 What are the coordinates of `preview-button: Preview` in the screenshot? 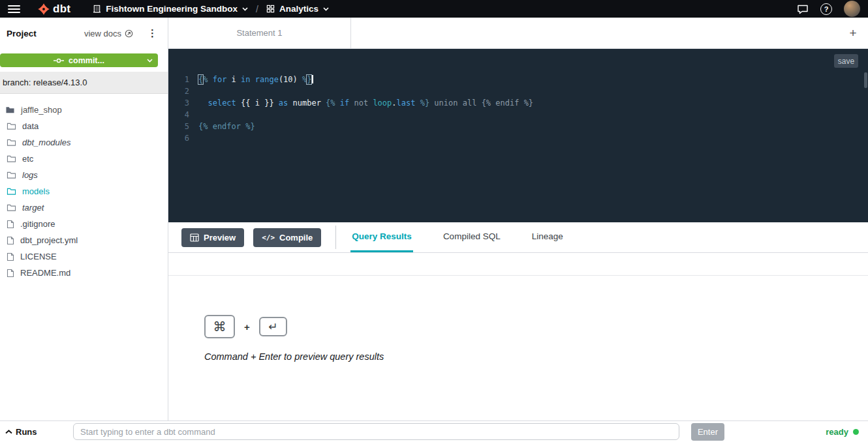 It's located at (213, 237).